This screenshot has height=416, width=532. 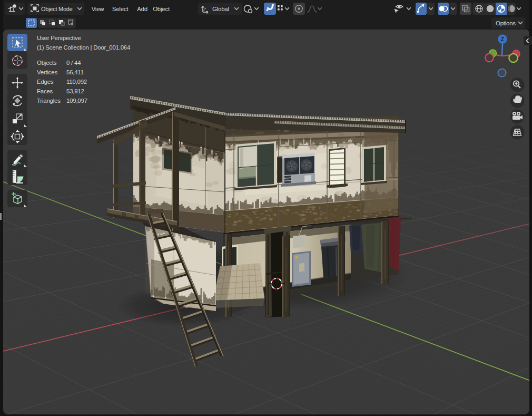 I want to click on svg-text: Object Mode, so click(x=57, y=9).